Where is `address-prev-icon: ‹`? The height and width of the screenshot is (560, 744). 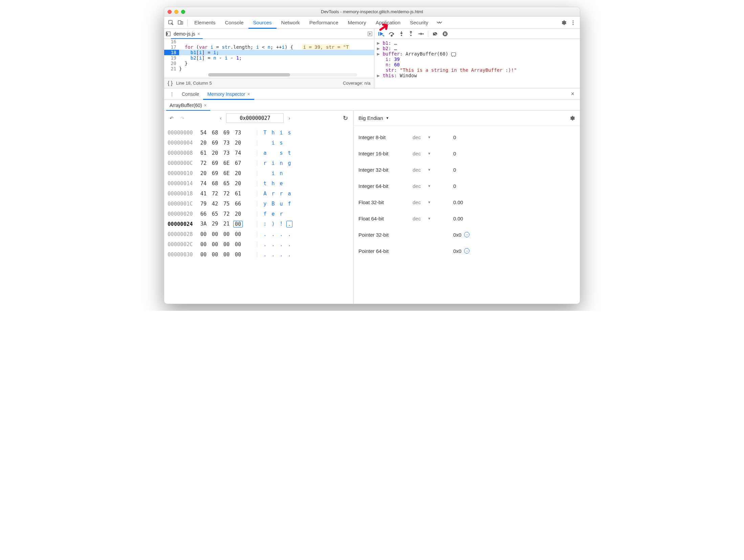
address-prev-icon: ‹ is located at coordinates (221, 118).